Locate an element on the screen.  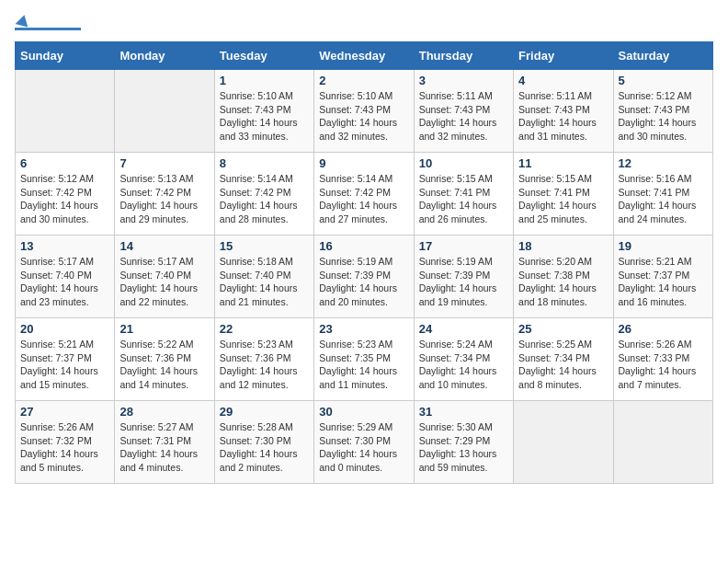
logo is located at coordinates (48, 22).